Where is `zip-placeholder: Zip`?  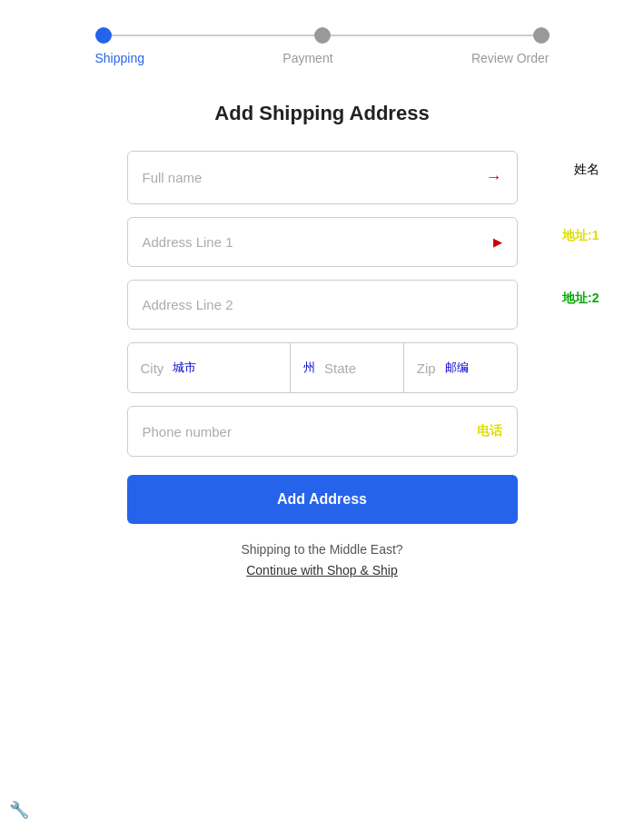 zip-placeholder: Zip is located at coordinates (427, 369).